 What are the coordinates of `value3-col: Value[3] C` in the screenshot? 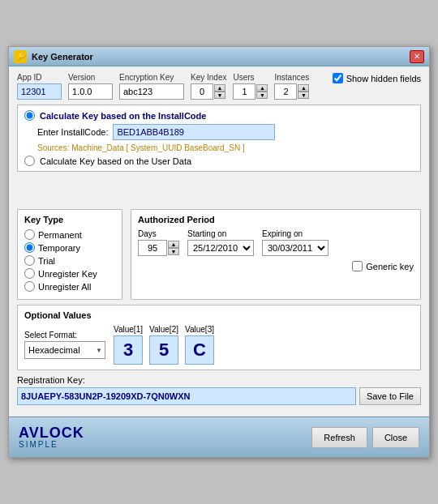 It's located at (200, 345).